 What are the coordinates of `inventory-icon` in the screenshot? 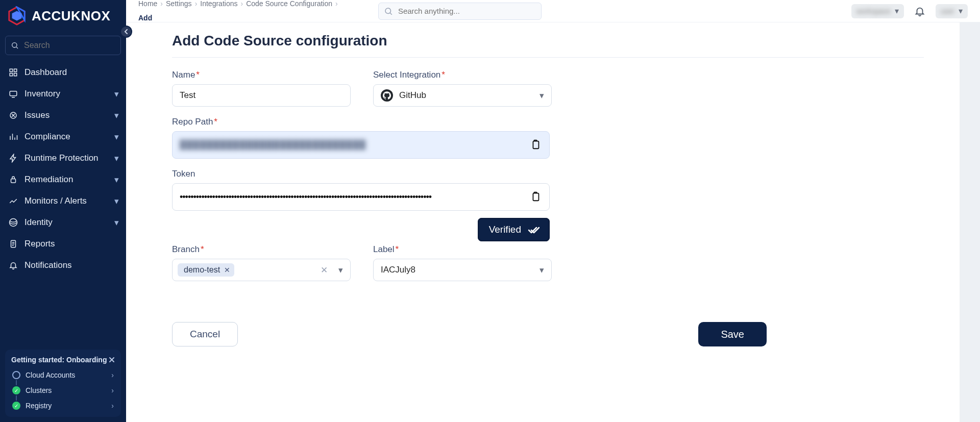 It's located at (13, 94).